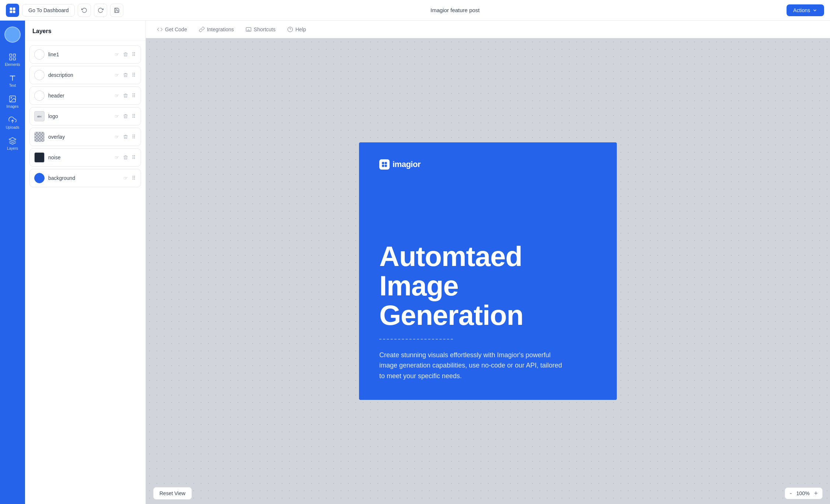 Image resolution: width=830 pixels, height=504 pixels. What do you see at coordinates (13, 35) in the screenshot?
I see `avatar` at bounding box center [13, 35].